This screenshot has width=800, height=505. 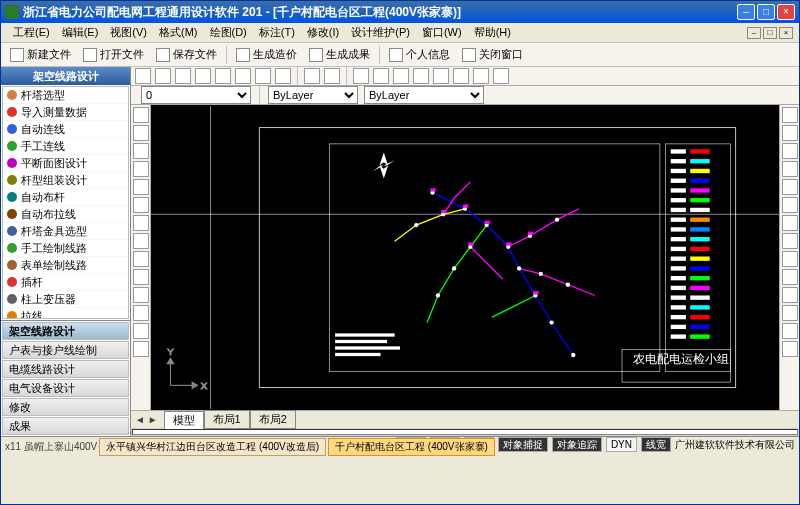 I want to click on layer-select: 0, so click(x=196, y=95).